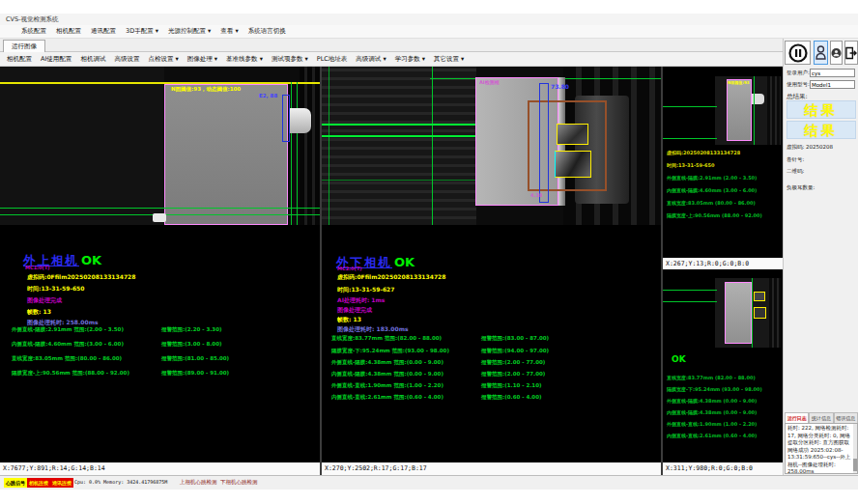  What do you see at coordinates (448, 60) in the screenshot?
I see `toolbar-other-settings: 其它设置 ▾` at bounding box center [448, 60].